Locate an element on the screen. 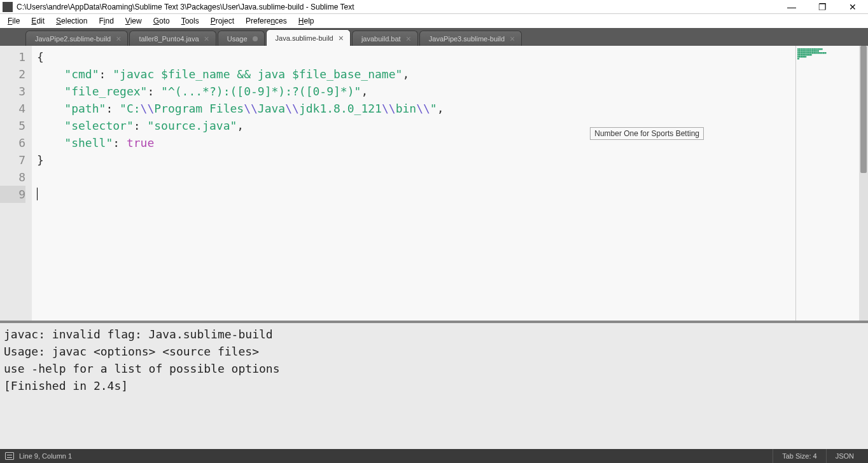  tab-label: javabuild.bat is located at coordinates (381, 39).